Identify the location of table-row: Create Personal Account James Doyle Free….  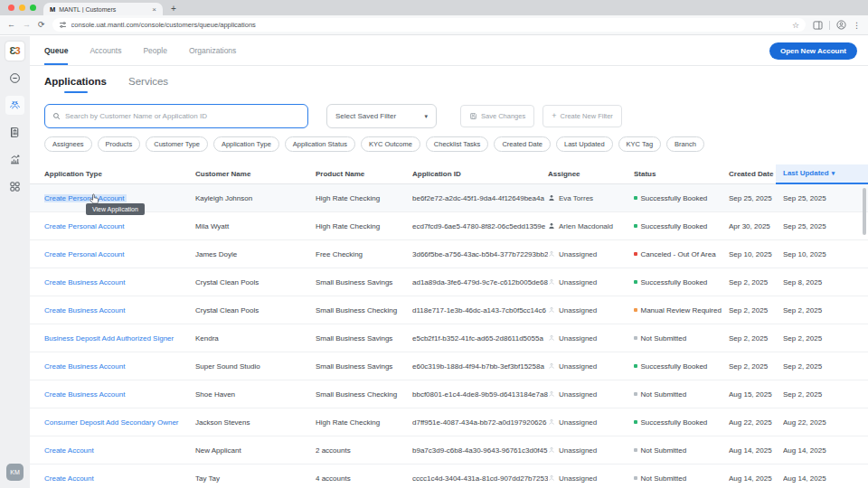
(448, 255).